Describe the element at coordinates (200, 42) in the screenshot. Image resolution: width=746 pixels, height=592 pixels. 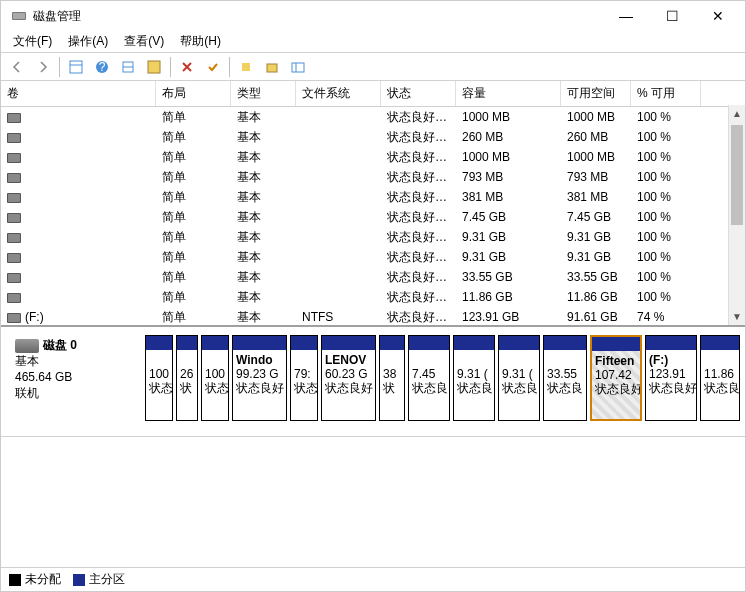
I see `menu-help: 帮助(H)` at that location.